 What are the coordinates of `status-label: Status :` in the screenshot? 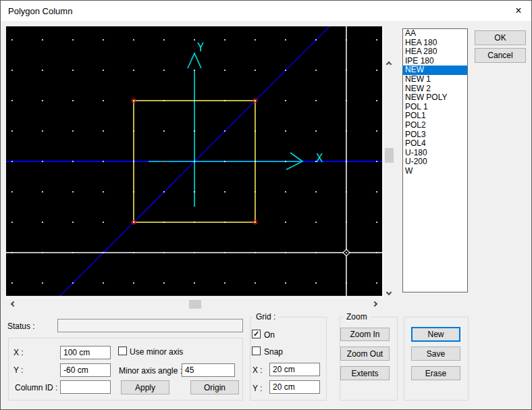 It's located at (22, 326).